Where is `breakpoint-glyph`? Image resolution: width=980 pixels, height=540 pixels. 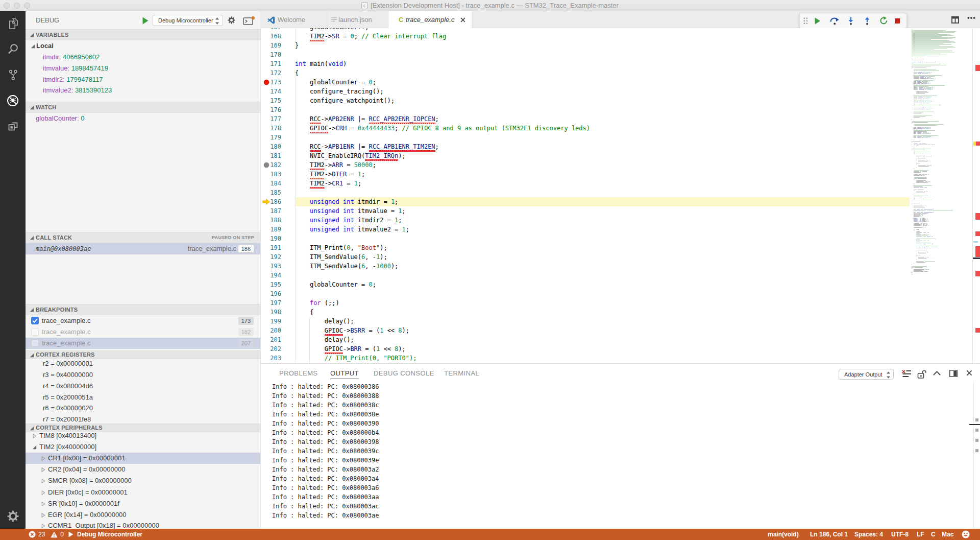
breakpoint-glyph is located at coordinates (268, 84).